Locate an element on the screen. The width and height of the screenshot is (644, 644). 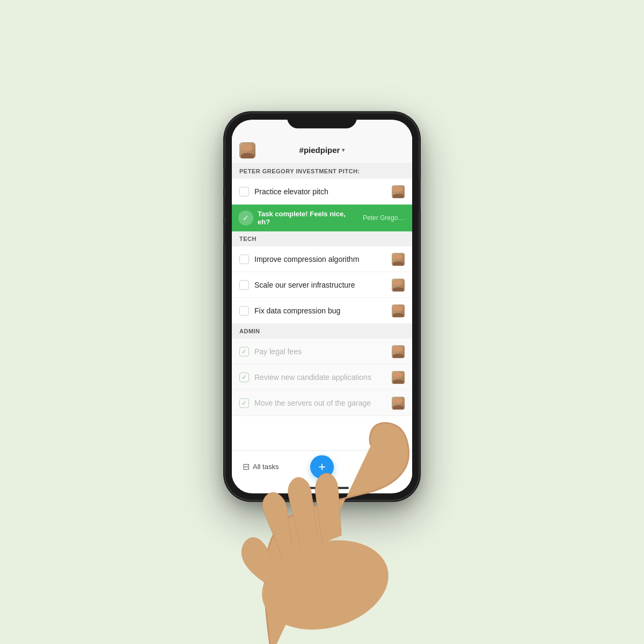
toast-notification: ✓ Task complete! Feels nice, eh? Peter G… is located at coordinates (322, 218).